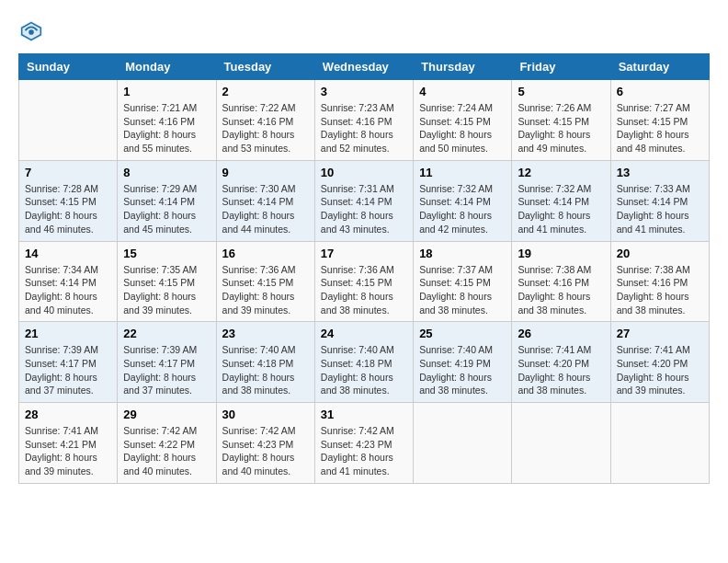 Image resolution: width=728 pixels, height=563 pixels. I want to click on day-number: 9, so click(266, 173).